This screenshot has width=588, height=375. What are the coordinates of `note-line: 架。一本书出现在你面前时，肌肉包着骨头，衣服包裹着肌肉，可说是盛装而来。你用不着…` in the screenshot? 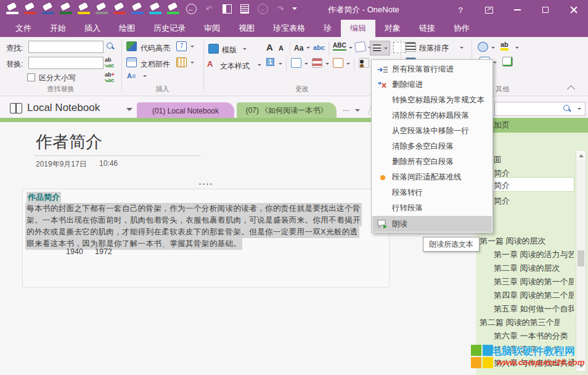 It's located at (194, 221).